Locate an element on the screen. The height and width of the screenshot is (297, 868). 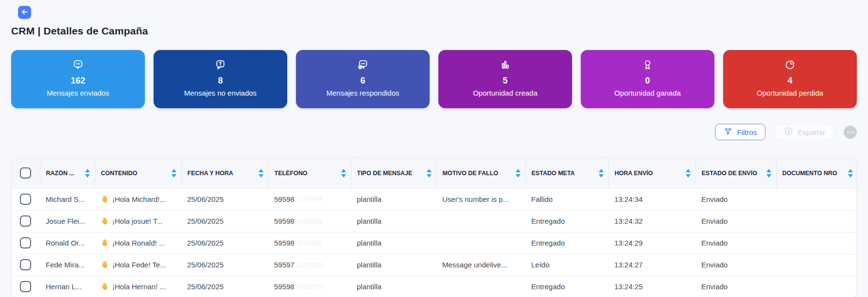
stat-card-label: Mensajes no enviados is located at coordinates (221, 93).